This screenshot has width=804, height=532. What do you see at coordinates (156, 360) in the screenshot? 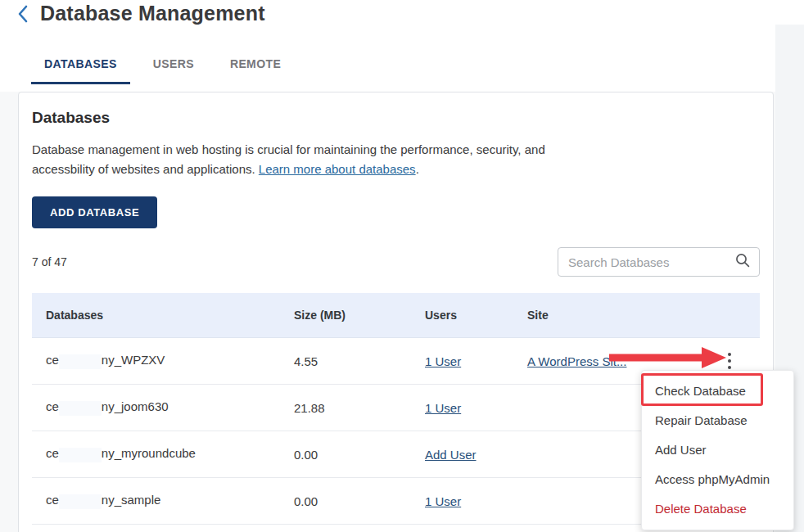
I see `database-name: ceny_WPZXV` at bounding box center [156, 360].